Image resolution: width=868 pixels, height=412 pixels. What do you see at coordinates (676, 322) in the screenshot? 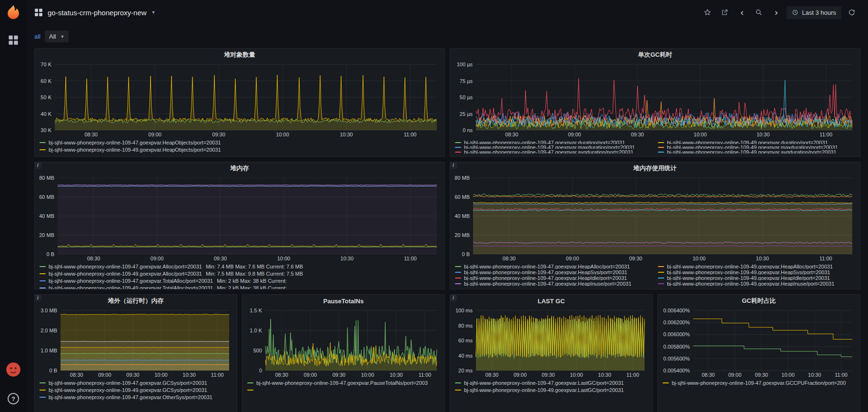
I see `y-tick-label: 0.006200%` at bounding box center [676, 322].